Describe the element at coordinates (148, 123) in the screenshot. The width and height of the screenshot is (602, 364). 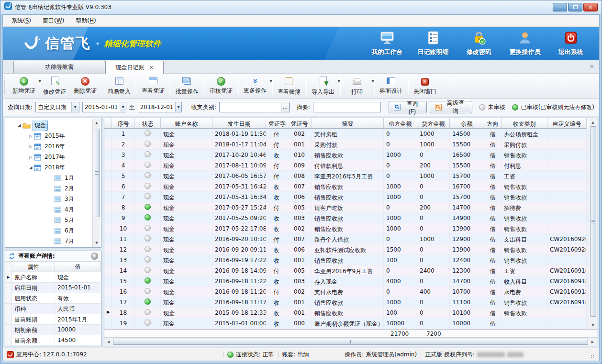
I see `column-header-status: 状态` at that location.